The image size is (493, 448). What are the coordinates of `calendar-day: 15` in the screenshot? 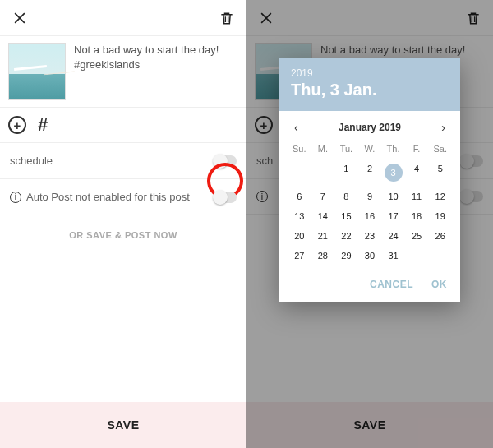 It's located at (347, 216).